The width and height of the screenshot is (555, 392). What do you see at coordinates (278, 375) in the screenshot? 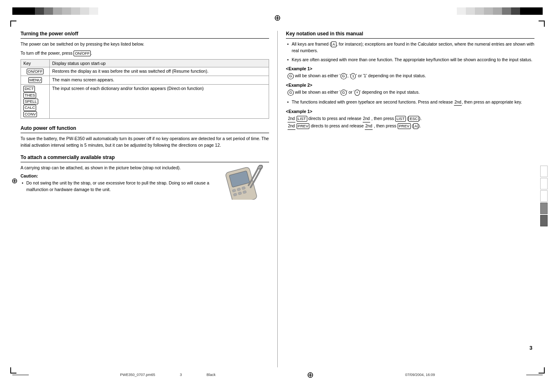
I see `bottom-bar: PWE350_0707.pm65 3 Black ⊕ 07/09/2004, 1…` at bounding box center [278, 375].